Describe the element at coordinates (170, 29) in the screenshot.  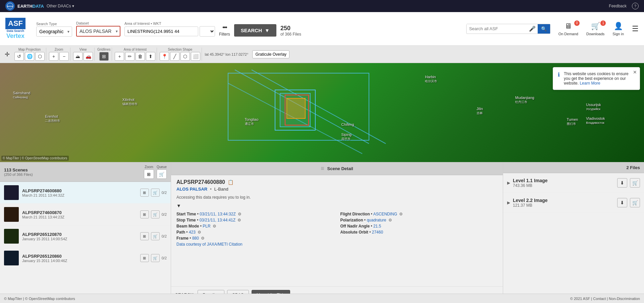
I see `wkt-field-container: Area of Interest • WKT` at that location.